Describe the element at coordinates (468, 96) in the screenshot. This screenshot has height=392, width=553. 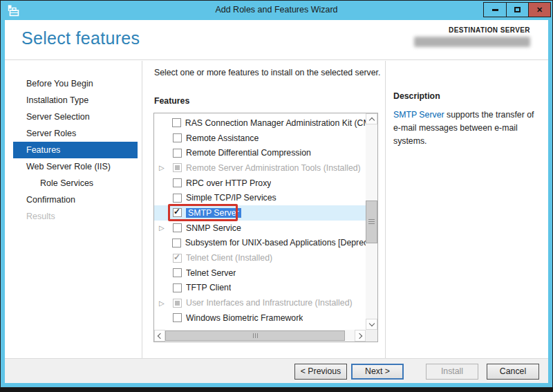
I see `description-title: Description` at that location.